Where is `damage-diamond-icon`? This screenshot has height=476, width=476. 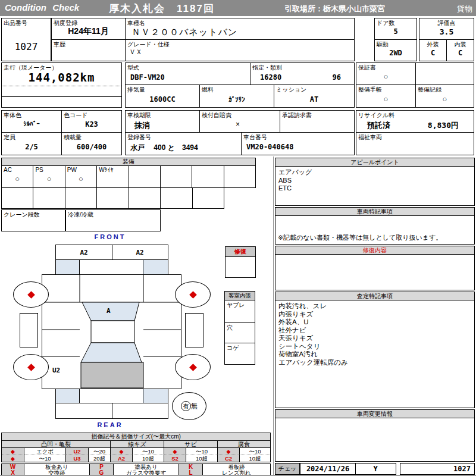 damage-diamond-icon is located at coordinates (31, 368).